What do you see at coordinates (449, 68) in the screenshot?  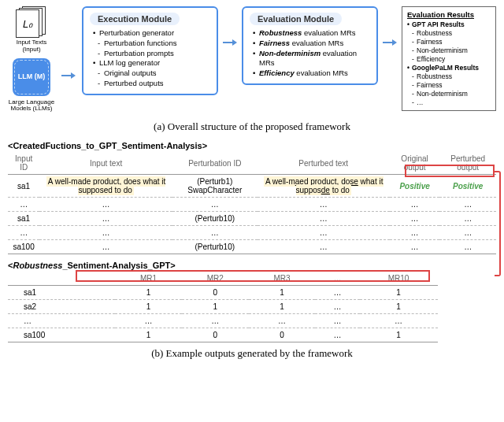 I see `list-item: GooglePaLM Results` at bounding box center [449, 68].